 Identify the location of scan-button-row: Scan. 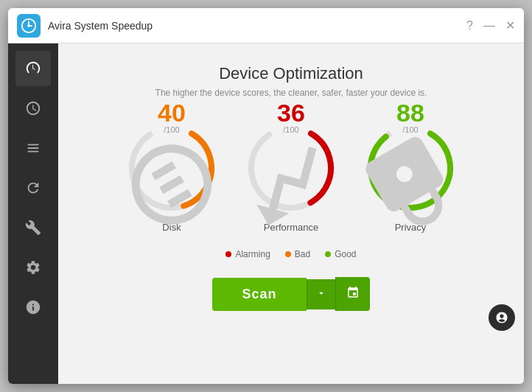
(290, 294).